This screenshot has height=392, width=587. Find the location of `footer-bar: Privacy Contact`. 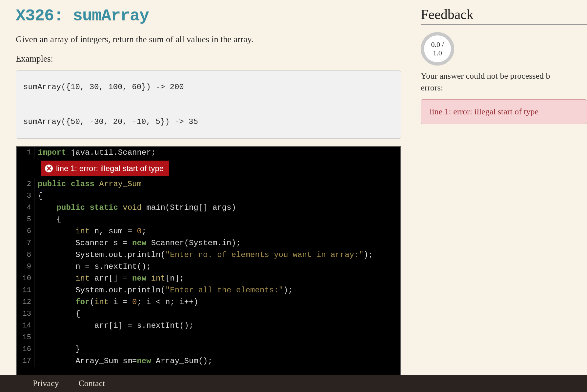

footer-bar: Privacy Contact is located at coordinates (294, 383).